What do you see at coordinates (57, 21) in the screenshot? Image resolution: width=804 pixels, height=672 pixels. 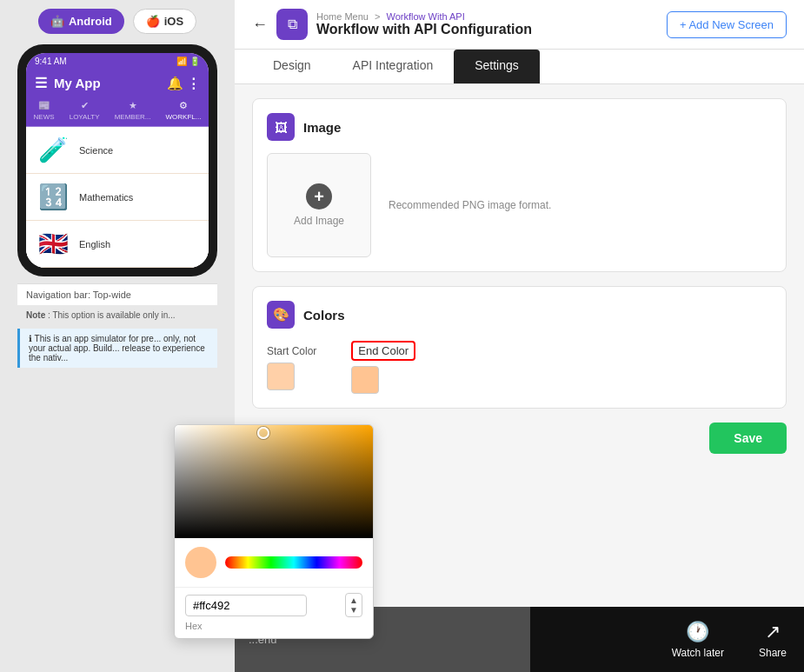 I see `android-icon: 🤖` at bounding box center [57, 21].